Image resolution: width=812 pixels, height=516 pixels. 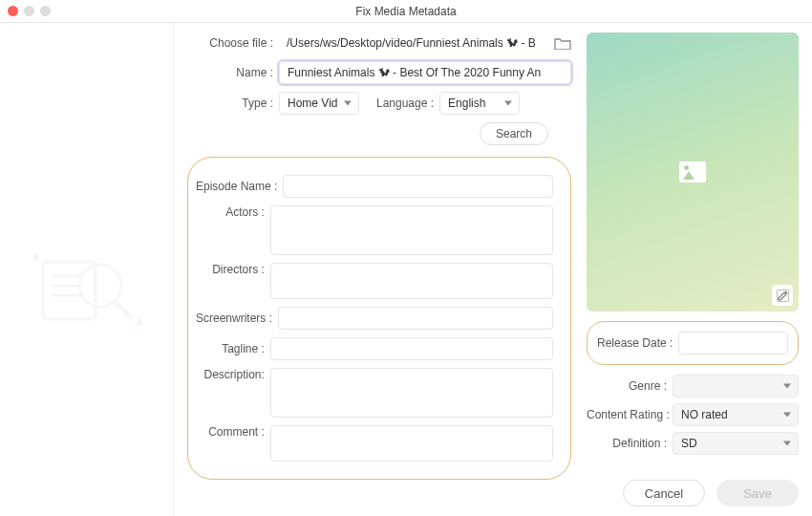 I want to click on genre-select, so click(x=736, y=386).